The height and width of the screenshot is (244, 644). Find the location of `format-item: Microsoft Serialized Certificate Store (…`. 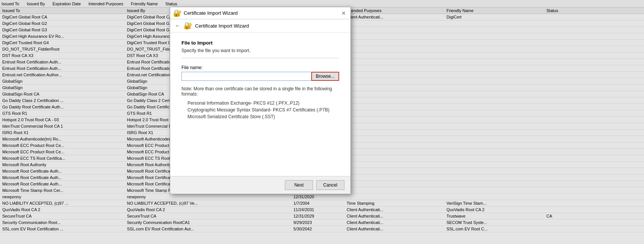

format-item: Microsoft Serialized Certificate Store (… is located at coordinates (263, 117).